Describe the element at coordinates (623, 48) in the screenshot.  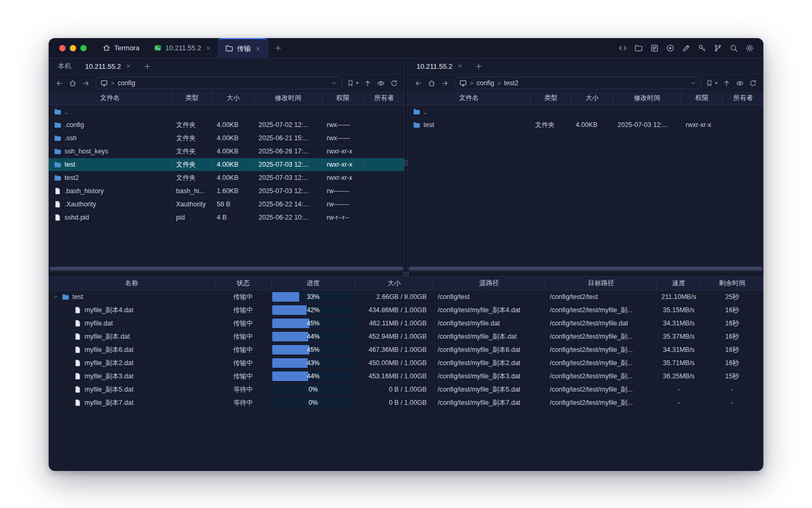
I see `code-icon` at that location.